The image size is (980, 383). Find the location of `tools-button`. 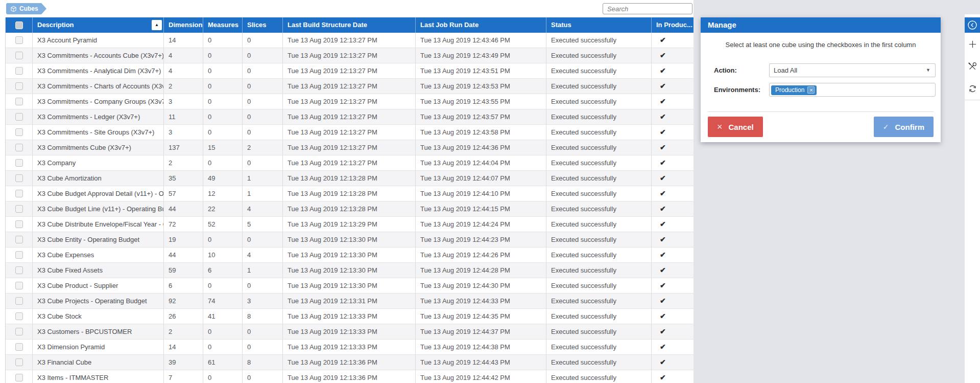

tools-button is located at coordinates (972, 66).